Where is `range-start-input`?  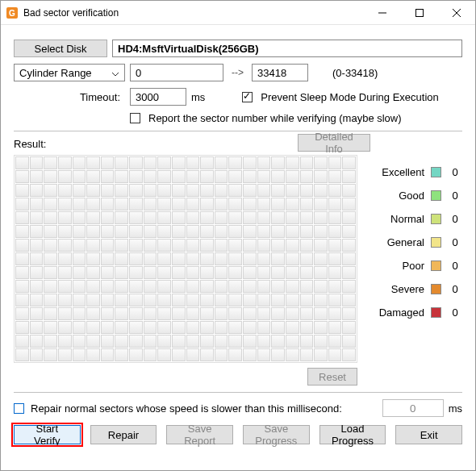 range-start-input is located at coordinates (177, 73).